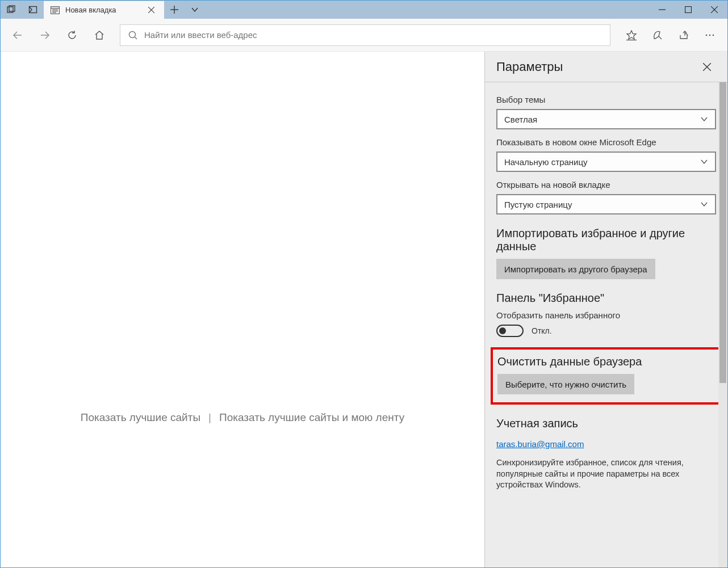 This screenshot has width=728, height=568. What do you see at coordinates (55, 10) in the screenshot?
I see `page-icon` at bounding box center [55, 10].